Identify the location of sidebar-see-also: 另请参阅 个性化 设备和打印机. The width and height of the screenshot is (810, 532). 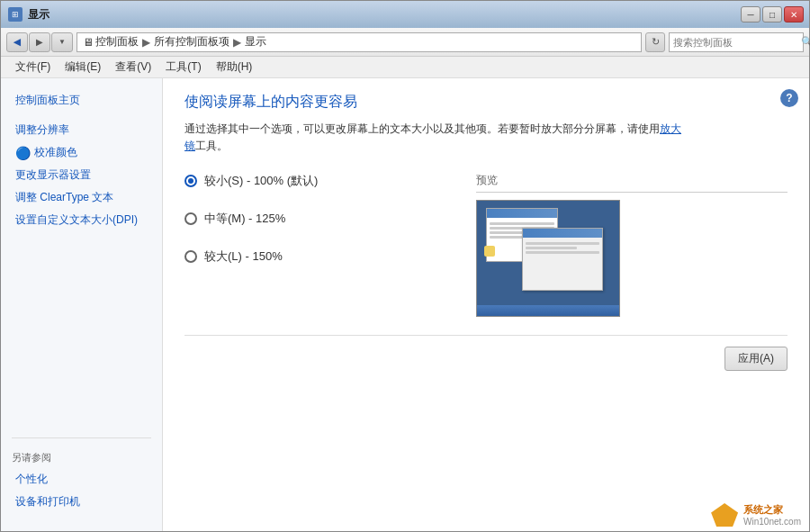
(81, 472).